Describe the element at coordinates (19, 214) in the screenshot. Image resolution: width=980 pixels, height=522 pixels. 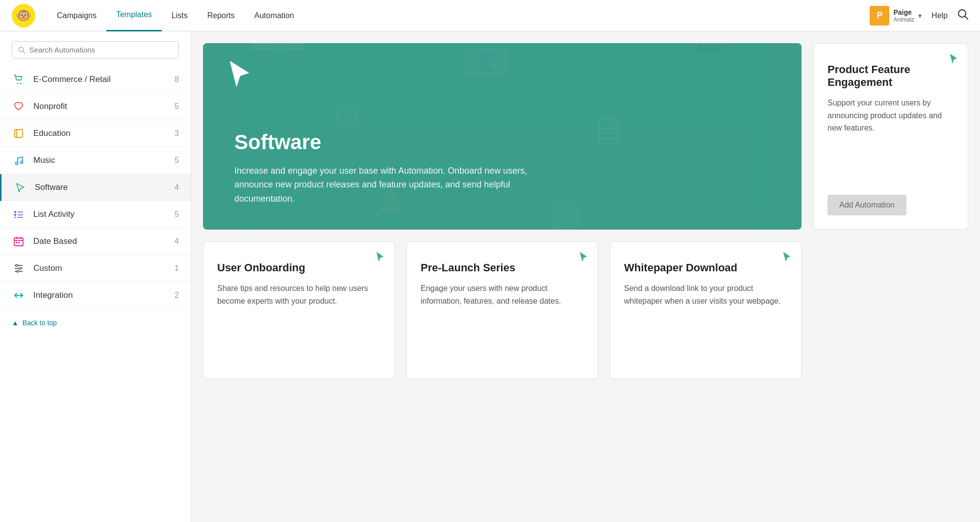
I see `list-icon` at that location.